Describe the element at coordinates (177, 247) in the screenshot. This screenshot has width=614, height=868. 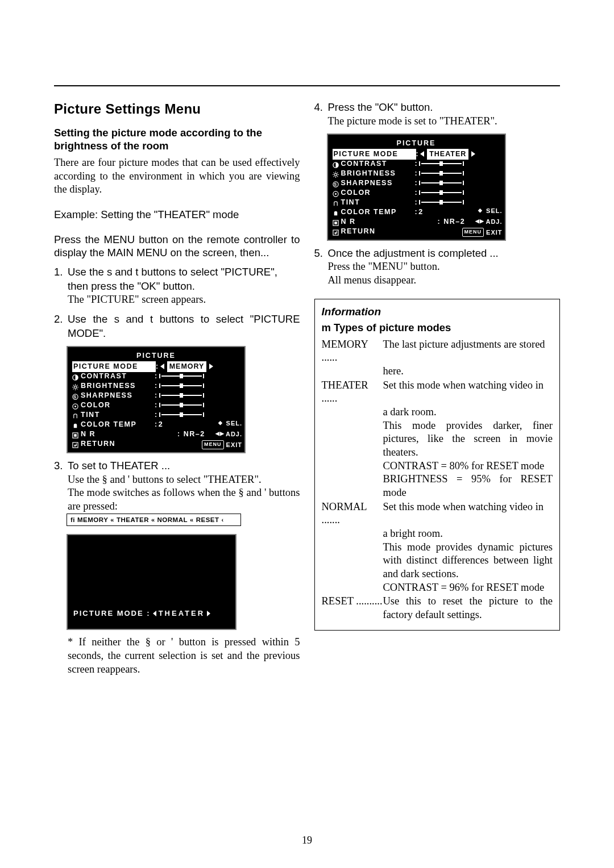
I see `press-menu: Press the MENU button on the remote cont…` at that location.